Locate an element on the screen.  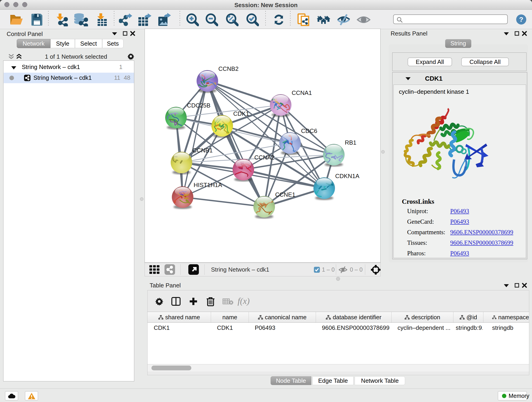
svg-text: CDKN1A is located at coordinates (347, 176).